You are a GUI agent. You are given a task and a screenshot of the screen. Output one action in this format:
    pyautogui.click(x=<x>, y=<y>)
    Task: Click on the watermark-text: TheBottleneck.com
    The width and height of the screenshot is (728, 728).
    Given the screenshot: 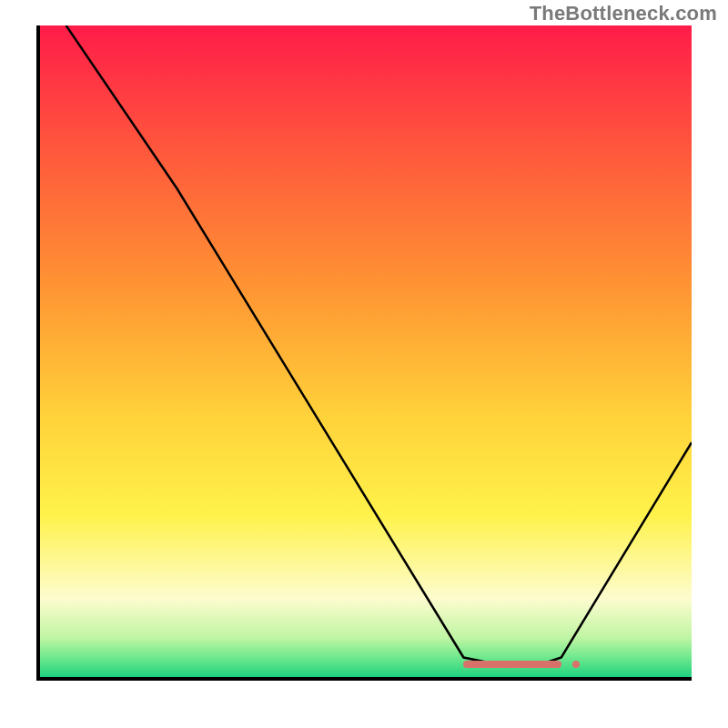 What is the action you would take?
    pyautogui.click(x=623, y=14)
    